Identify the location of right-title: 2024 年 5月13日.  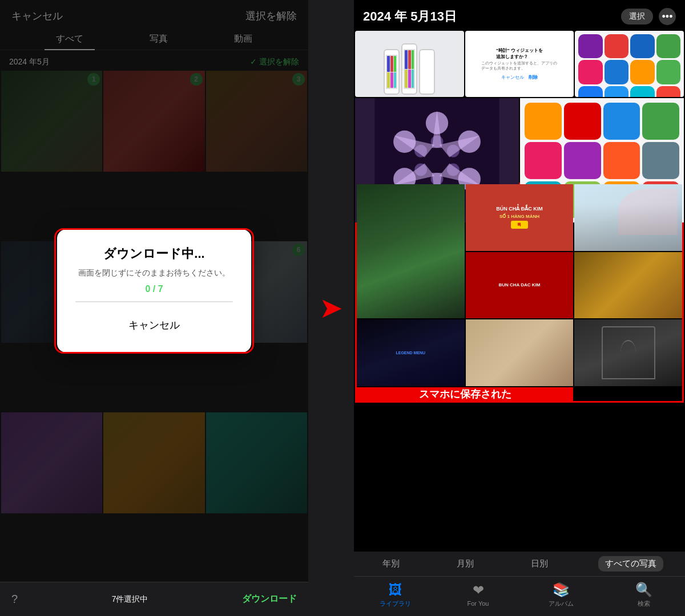
(410, 17).